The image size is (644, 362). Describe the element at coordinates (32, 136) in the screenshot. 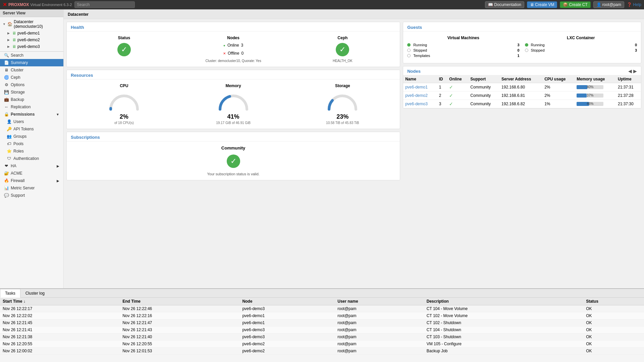

I see `nav-groups: 👥 Groups` at that location.